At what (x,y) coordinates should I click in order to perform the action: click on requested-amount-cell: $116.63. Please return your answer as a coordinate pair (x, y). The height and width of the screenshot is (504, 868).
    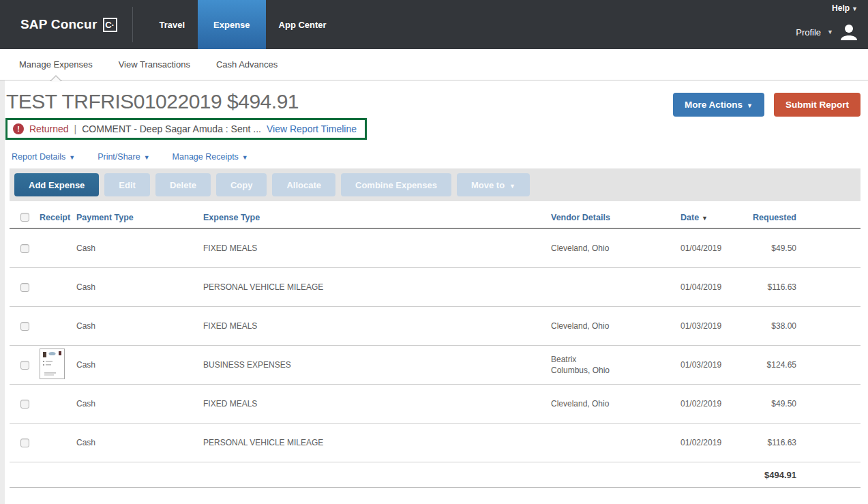
    Looking at the image, I should click on (769, 443).